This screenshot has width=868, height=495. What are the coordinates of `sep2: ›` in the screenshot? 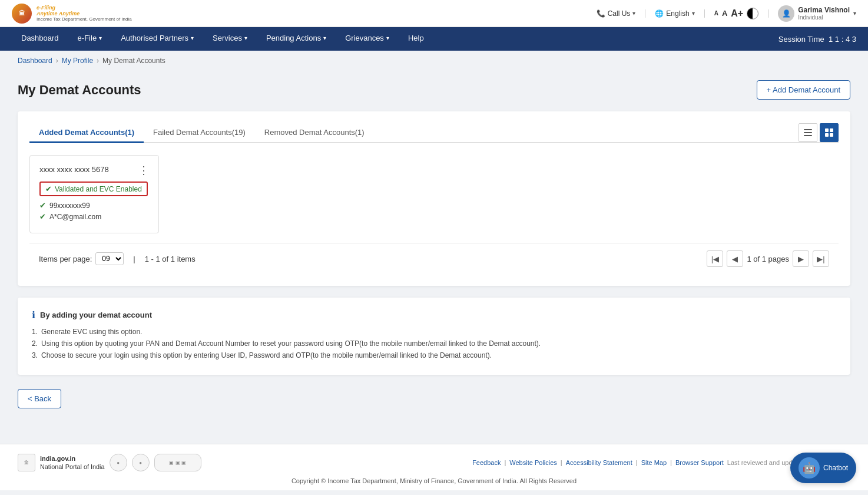 It's located at (98, 61).